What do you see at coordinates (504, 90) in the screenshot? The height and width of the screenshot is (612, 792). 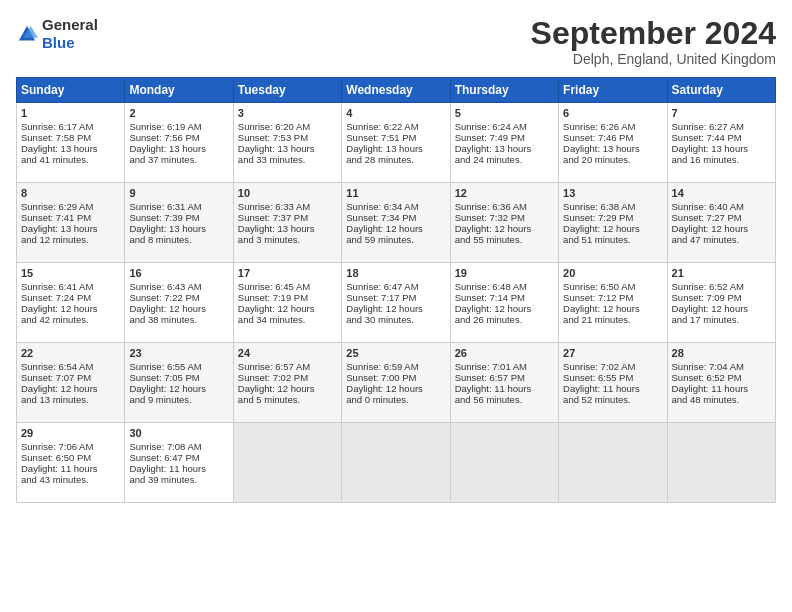 I see `col-header-thursday: Thursday` at bounding box center [504, 90].